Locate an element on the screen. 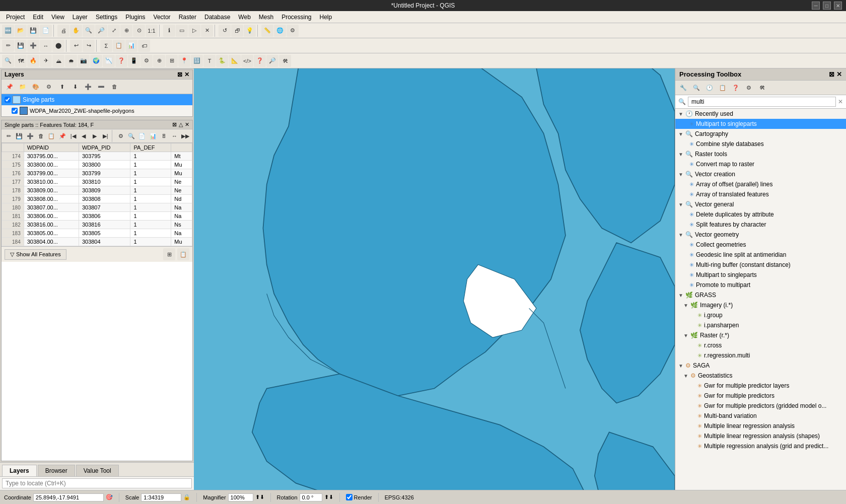 The height and width of the screenshot is (504, 846). locate-btn: 📍 is located at coordinates (184, 61).